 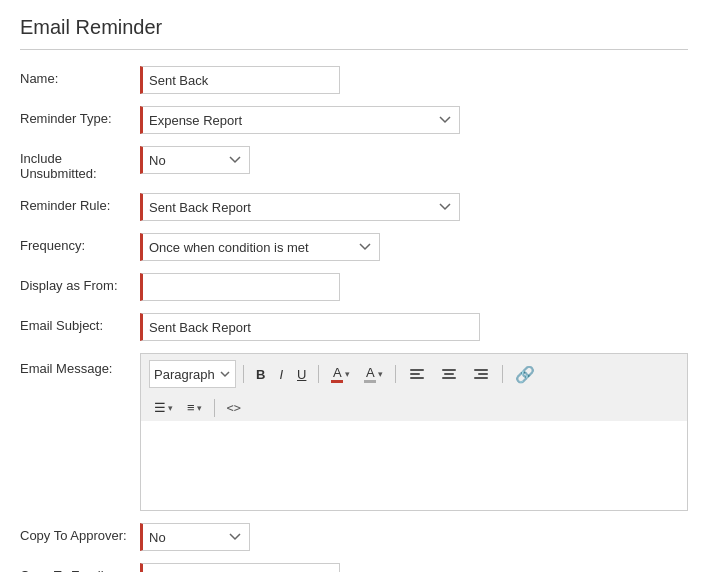 I want to click on code-icon: <>, so click(x=234, y=408).